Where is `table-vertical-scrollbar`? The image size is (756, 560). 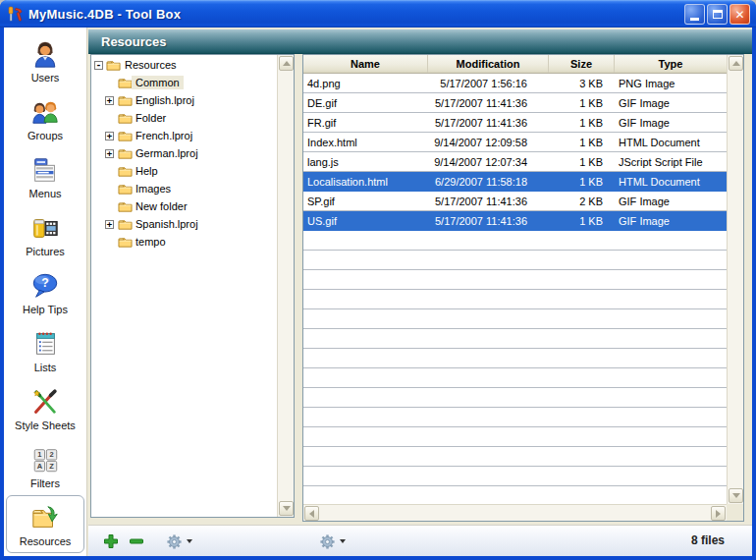 table-vertical-scrollbar is located at coordinates (734, 279).